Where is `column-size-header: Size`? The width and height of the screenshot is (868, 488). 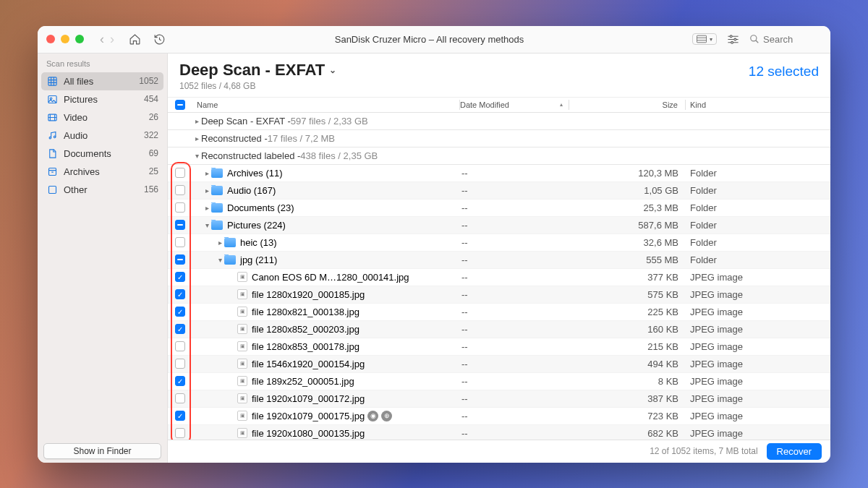
column-size-header: Size is located at coordinates (627, 105).